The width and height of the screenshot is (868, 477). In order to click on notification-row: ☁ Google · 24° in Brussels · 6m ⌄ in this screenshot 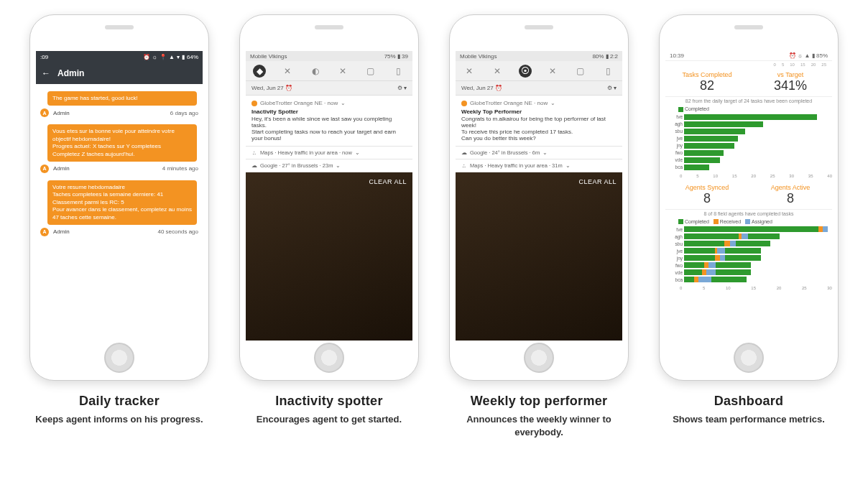, I will do `click(539, 153)`.